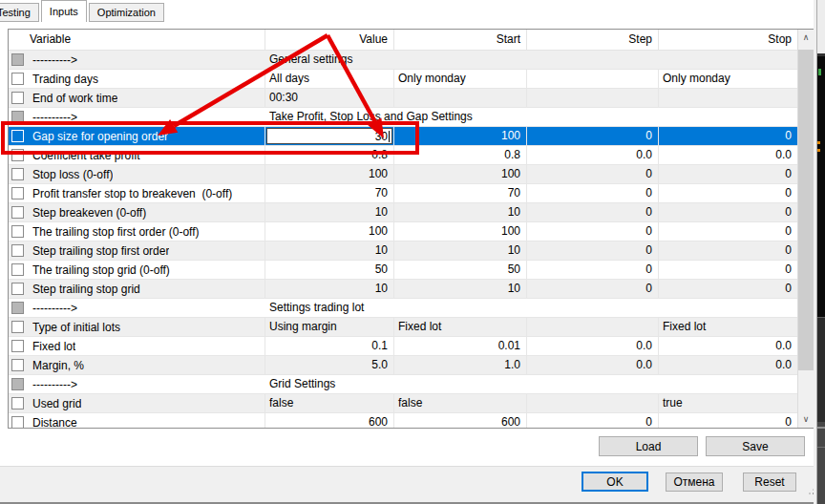 The image size is (825, 504). Describe the element at coordinates (460, 97) in the screenshot. I see `cell-start` at that location.